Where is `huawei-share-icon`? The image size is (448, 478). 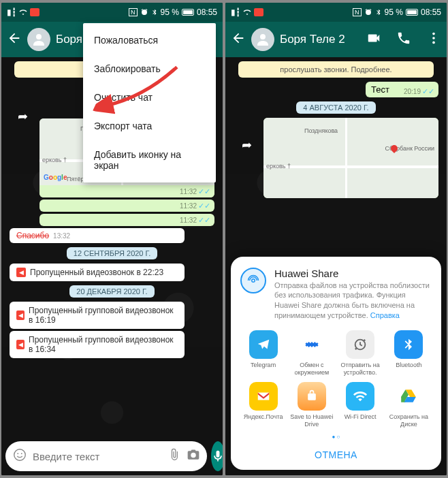
huawei-share-icon is located at coordinates (253, 281).